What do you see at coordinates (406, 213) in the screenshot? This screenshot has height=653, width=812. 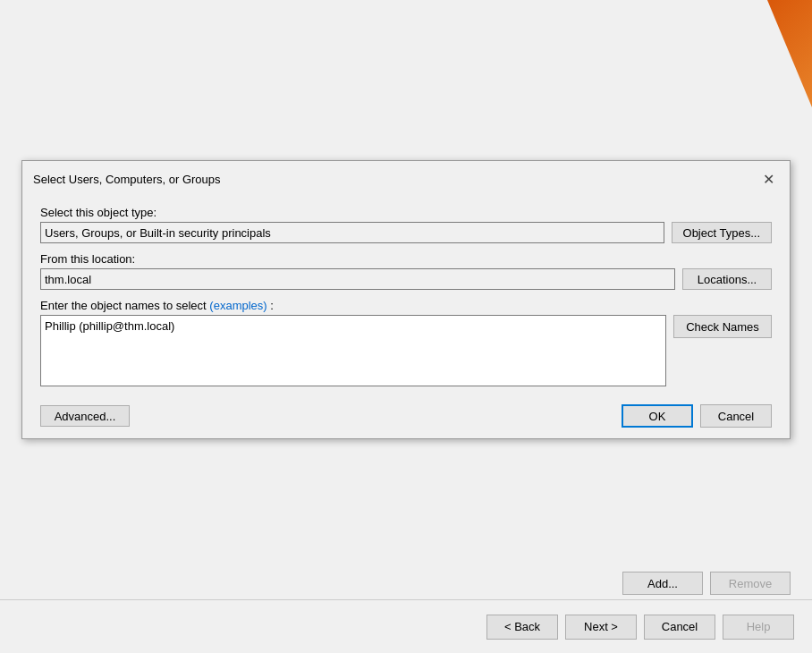 I see `object-type-label: Select this object type:` at bounding box center [406, 213].